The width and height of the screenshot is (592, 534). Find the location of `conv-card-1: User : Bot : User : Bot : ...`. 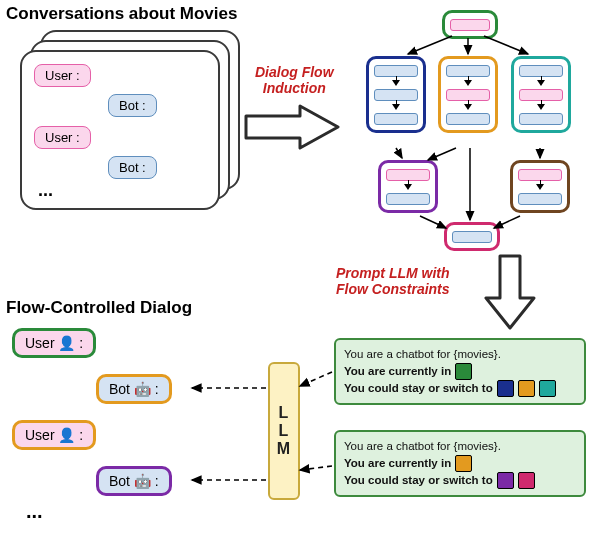

conv-card-1: User : Bot : User : Bot : ... is located at coordinates (120, 130).